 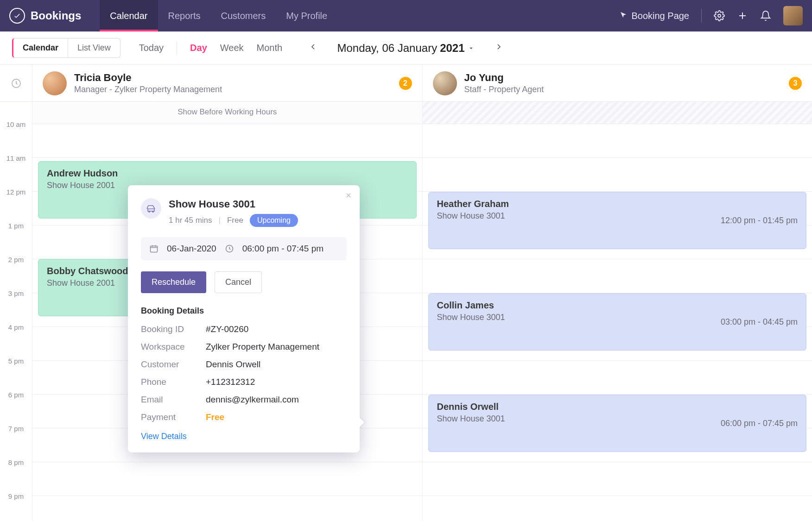 What do you see at coordinates (227, 173) in the screenshot?
I see `event-title: Andrew Hudson` at bounding box center [227, 173].